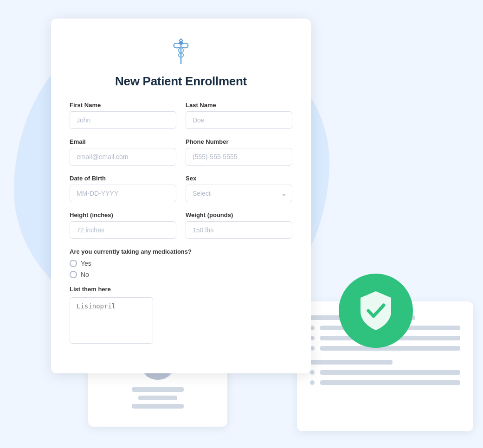 This screenshot has height=448, width=483. I want to click on phone-field: Phone Number, so click(239, 152).